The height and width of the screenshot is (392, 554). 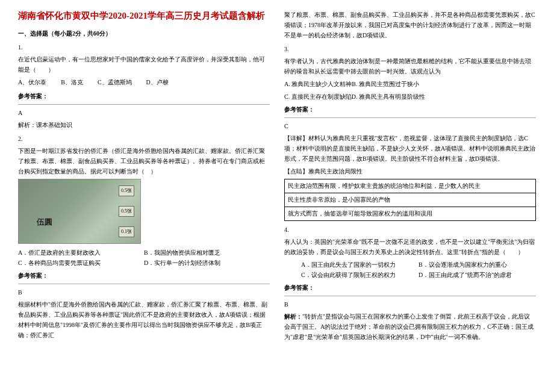 What do you see at coordinates (360, 265) in the screenshot?
I see `q4-opt-a: A．国王由此失去了国家的一切权力` at bounding box center [360, 265].